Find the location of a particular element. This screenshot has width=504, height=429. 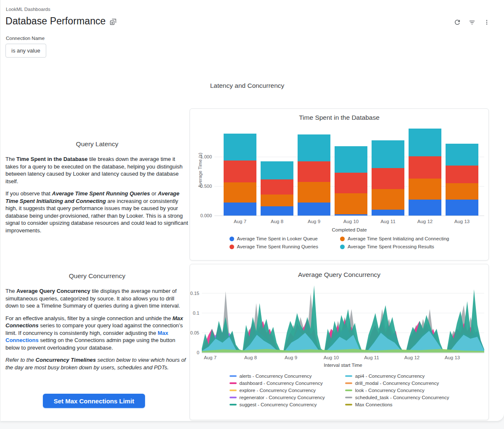

legend-label: scheduled_task - Concurrency Concurrency is located at coordinates (402, 397).